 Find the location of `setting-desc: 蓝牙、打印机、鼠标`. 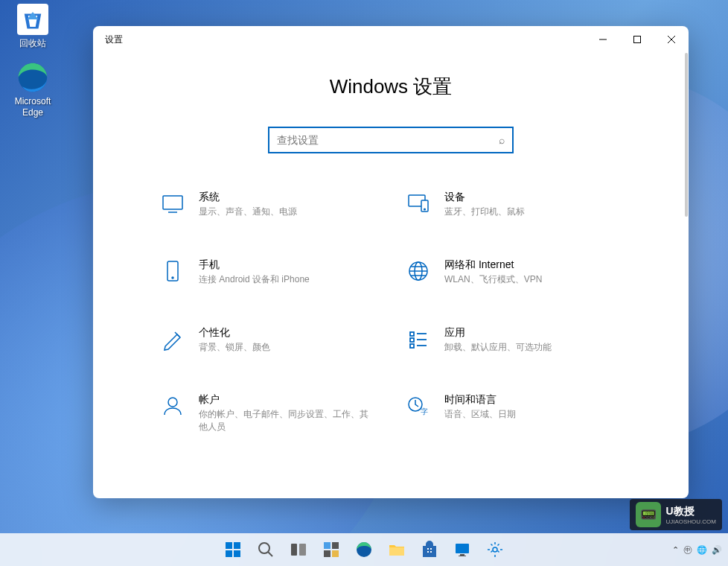

setting-desc: 蓝牙、打印机、鼠标 is located at coordinates (533, 212).